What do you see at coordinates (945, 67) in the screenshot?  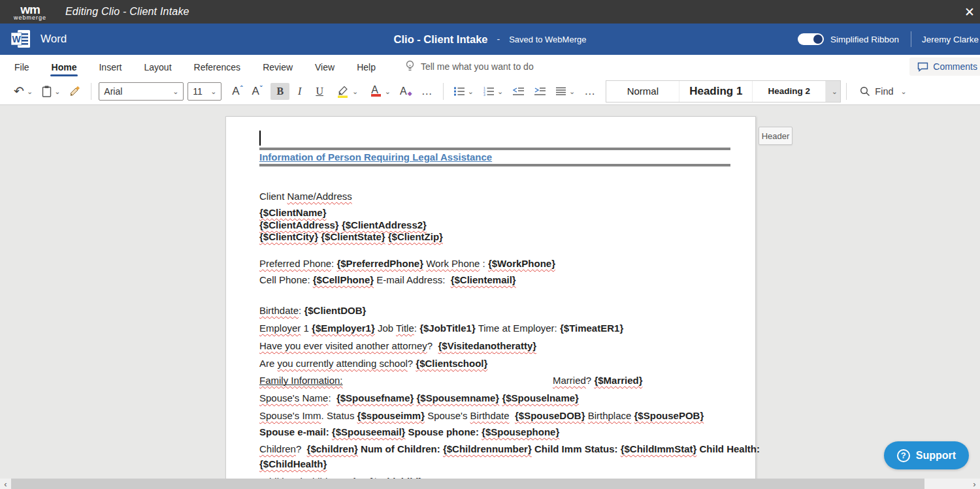 I see `comments-button: Comments` at bounding box center [945, 67].